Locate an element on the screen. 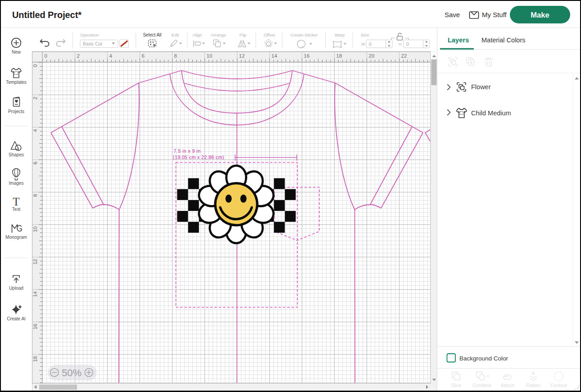  svg-text: (19.05 cm x 22.86 cm) is located at coordinates (199, 157).